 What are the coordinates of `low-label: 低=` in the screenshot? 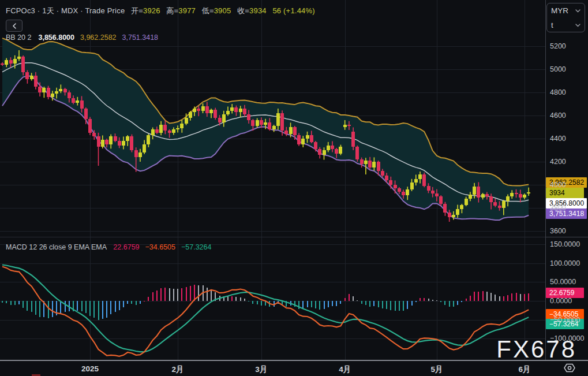 It's located at (208, 10).